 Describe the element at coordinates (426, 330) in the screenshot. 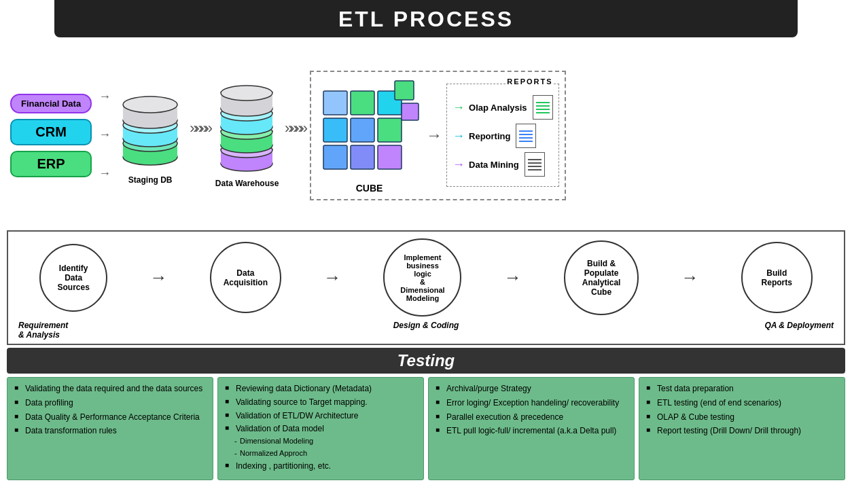

I see `label-design: Design & Coding` at that location.